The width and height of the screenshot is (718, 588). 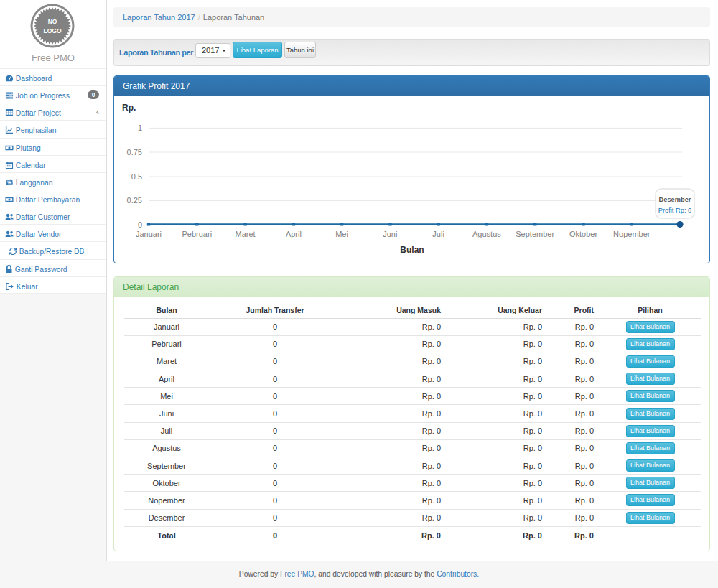 I want to click on svg-text: 0, so click(x=140, y=225).